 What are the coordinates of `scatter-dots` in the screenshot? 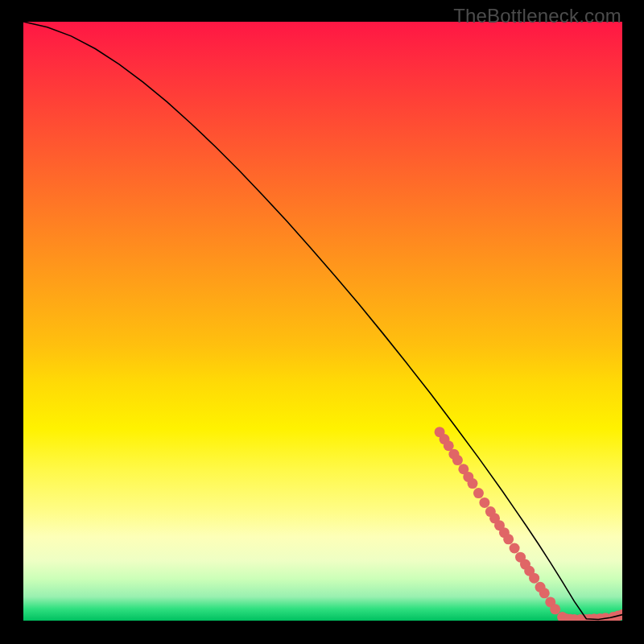 It's located at (528, 523).